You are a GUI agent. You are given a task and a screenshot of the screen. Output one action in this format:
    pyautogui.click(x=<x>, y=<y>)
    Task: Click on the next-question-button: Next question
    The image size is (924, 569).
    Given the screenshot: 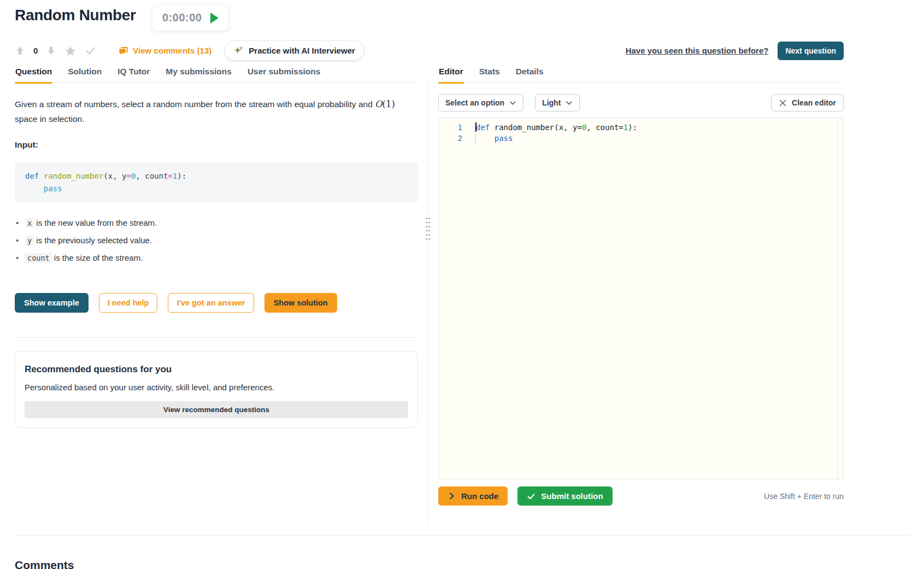 What is the action you would take?
    pyautogui.click(x=811, y=51)
    